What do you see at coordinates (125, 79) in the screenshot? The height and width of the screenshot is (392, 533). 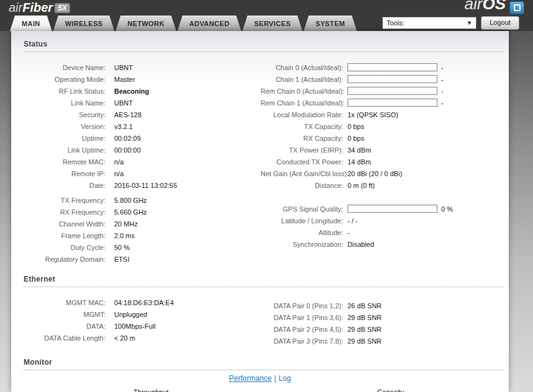 I see `field-value: Master` at bounding box center [125, 79].